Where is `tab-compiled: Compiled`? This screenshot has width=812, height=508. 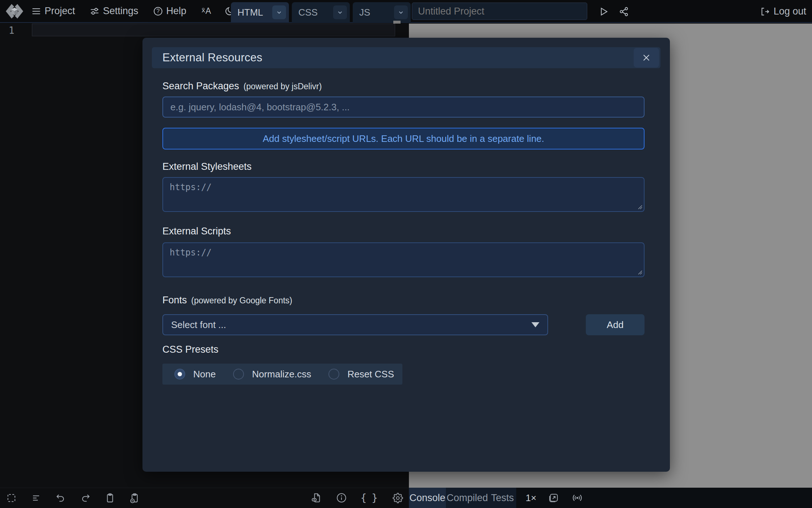 tab-compiled: Compiled is located at coordinates (467, 498).